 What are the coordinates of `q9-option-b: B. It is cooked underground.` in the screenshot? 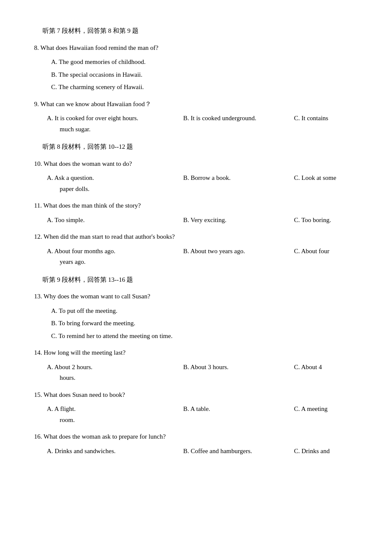 It's located at (239, 119).